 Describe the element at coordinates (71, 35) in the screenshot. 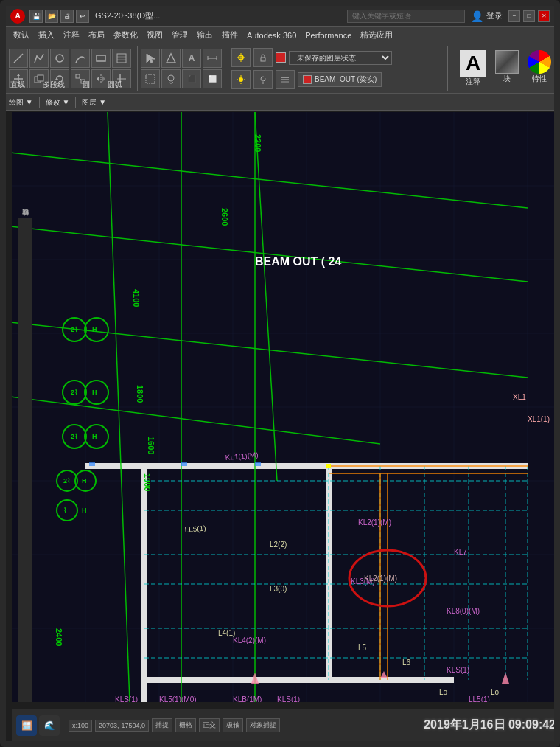

I see `menu-item-zhushi: 注释` at that location.